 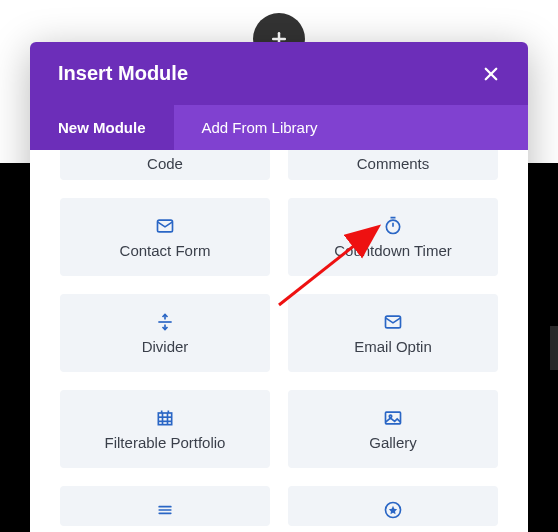 I want to click on modal-header: Insert Module, so click(x=279, y=74).